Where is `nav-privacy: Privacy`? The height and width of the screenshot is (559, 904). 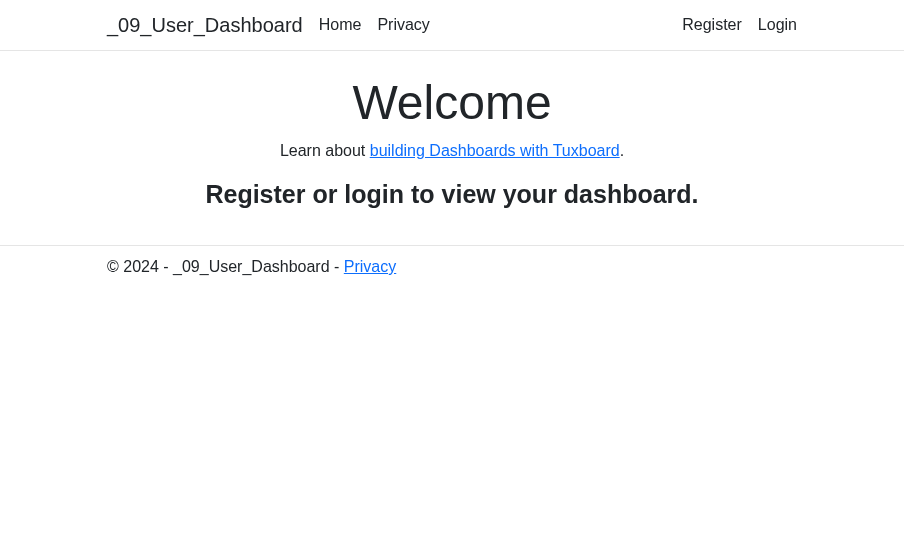 nav-privacy: Privacy is located at coordinates (403, 25).